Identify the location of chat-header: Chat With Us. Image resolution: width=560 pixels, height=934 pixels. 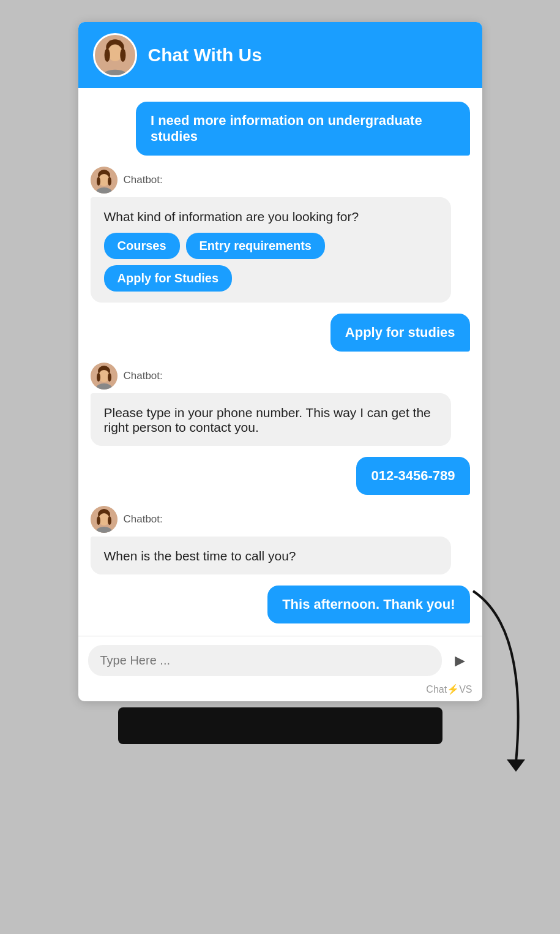
(280, 55).